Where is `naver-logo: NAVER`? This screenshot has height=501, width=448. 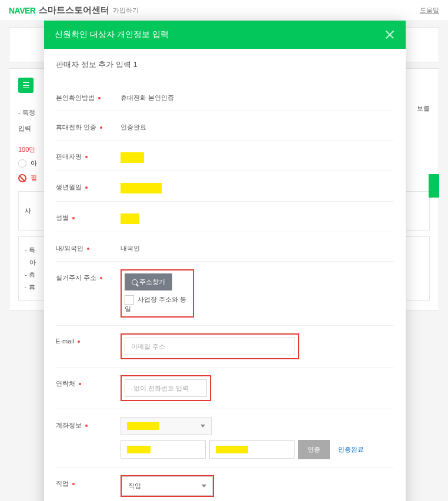
naver-logo: NAVER is located at coordinates (22, 11).